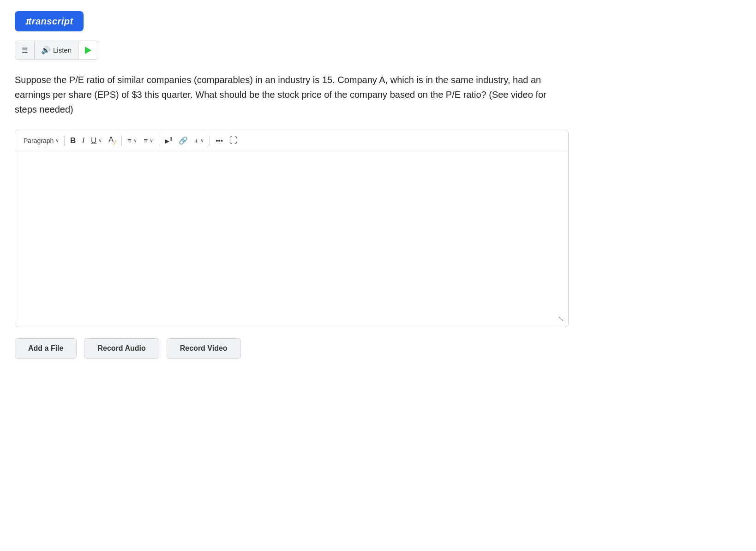  Describe the element at coordinates (100, 140) in the screenshot. I see `underline-chevron-icon: ∨` at that location.